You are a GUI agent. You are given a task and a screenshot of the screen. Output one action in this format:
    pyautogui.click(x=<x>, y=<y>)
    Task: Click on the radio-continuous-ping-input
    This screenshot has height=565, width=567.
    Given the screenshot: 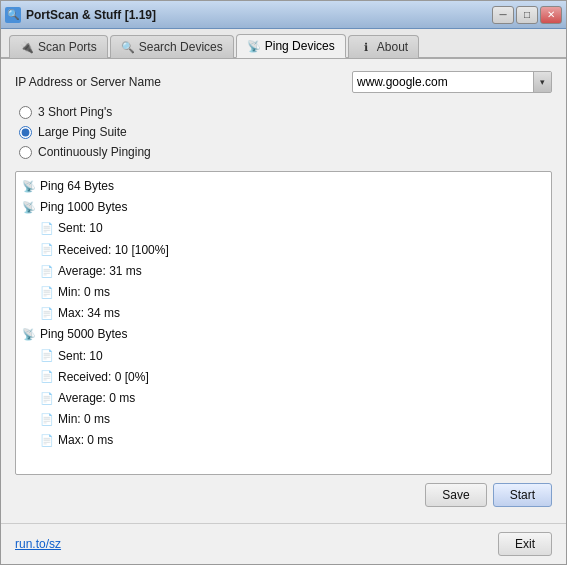 What is the action you would take?
    pyautogui.click(x=26, y=152)
    